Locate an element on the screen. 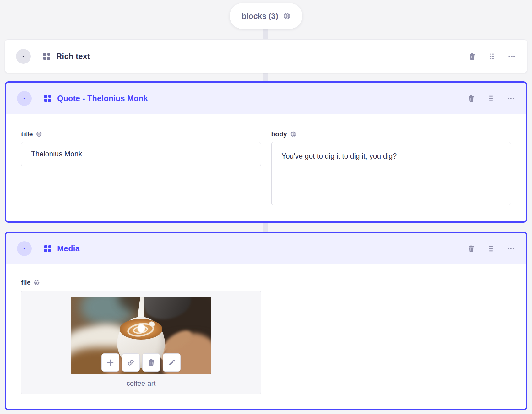 This screenshot has width=532, height=414. block-header: Quote - Thelonius Monk is located at coordinates (266, 98).